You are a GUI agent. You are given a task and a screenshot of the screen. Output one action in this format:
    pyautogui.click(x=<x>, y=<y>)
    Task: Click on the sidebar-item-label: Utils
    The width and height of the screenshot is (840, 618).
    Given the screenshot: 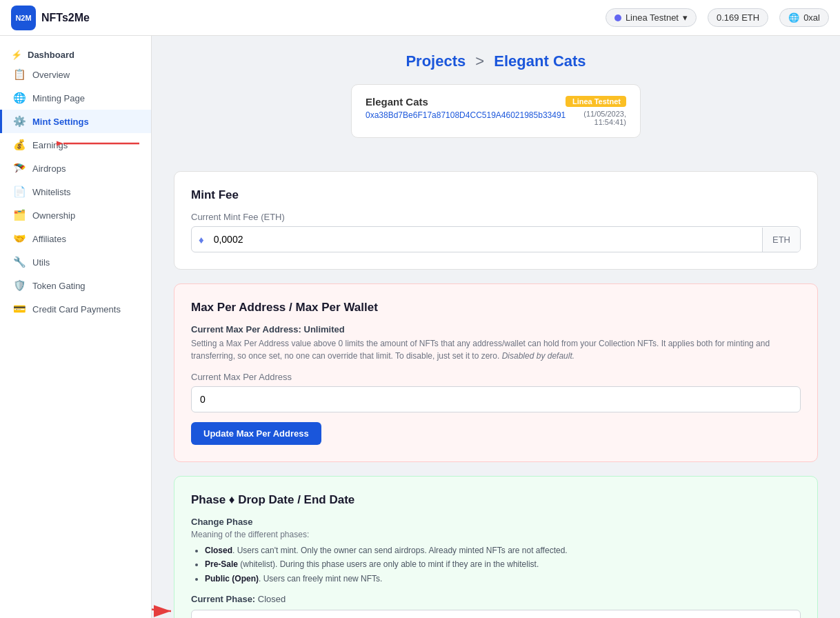 What is the action you would take?
    pyautogui.click(x=41, y=262)
    